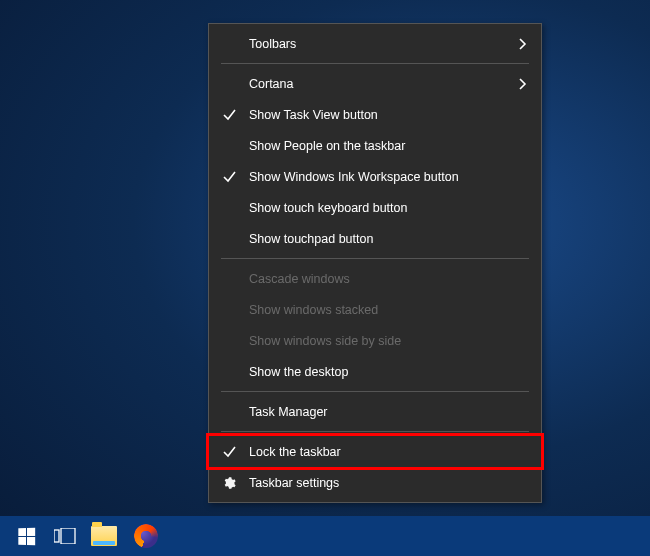  Describe the element at coordinates (375, 146) in the screenshot. I see `menu-item-show-people-on-the-taskbar: Show People on the taskbar` at that location.